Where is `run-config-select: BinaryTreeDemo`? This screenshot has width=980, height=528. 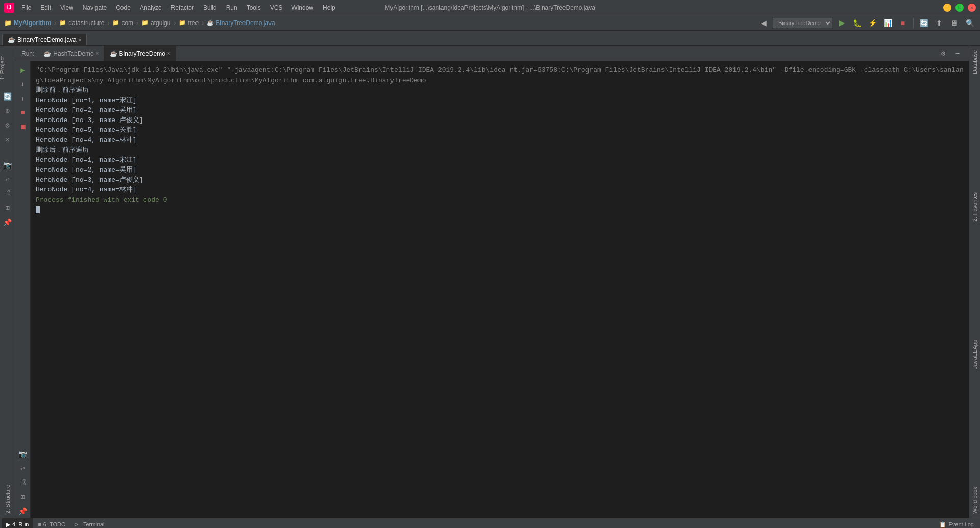
run-config-select: BinaryTreeDemo is located at coordinates (802, 23).